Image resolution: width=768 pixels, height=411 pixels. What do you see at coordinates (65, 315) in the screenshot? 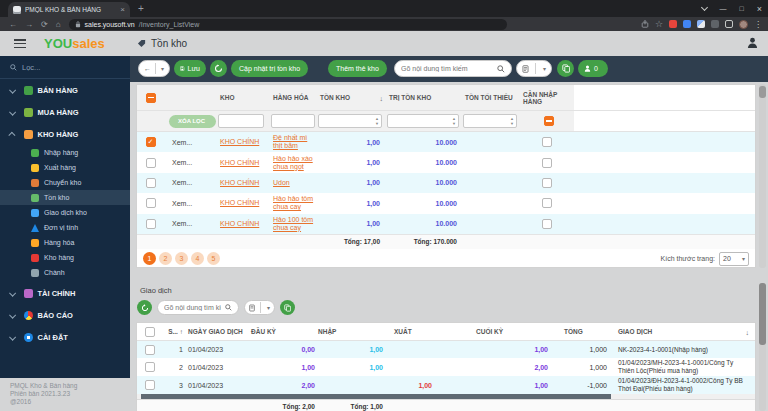
I see `sidebar-item-bao-cao: BÁO CÁO` at bounding box center [65, 315].